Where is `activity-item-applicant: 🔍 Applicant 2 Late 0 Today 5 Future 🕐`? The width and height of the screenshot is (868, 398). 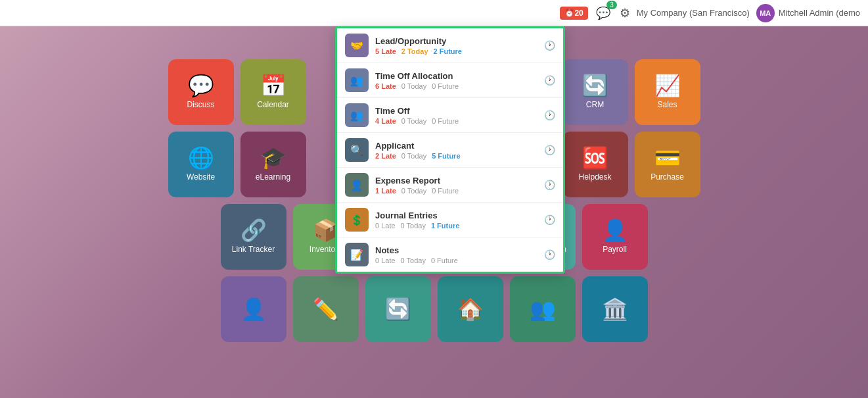 activity-item-applicant: 🔍 Applicant 2 Late 0 Today 5 Future 🕐 is located at coordinates (450, 150).